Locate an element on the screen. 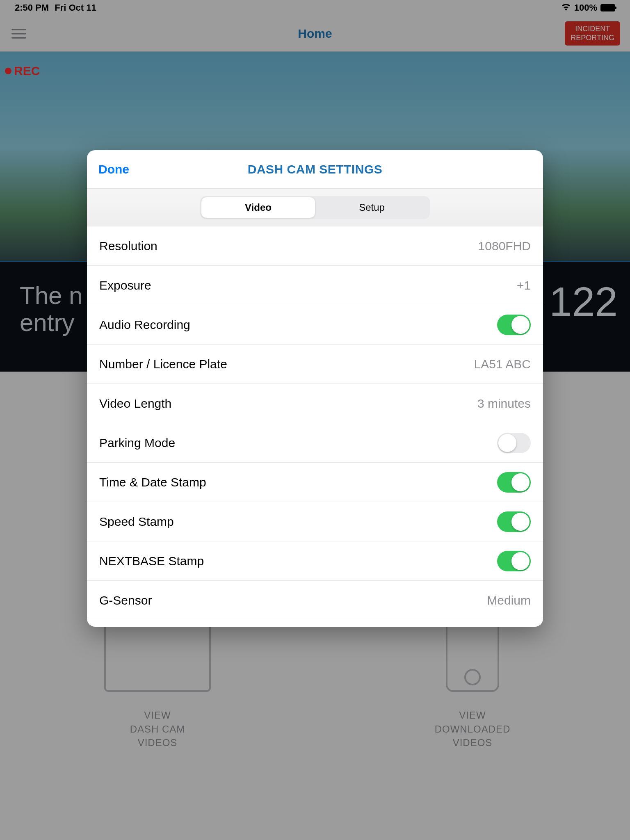  row-exposure: Exposure+1 is located at coordinates (315, 285).